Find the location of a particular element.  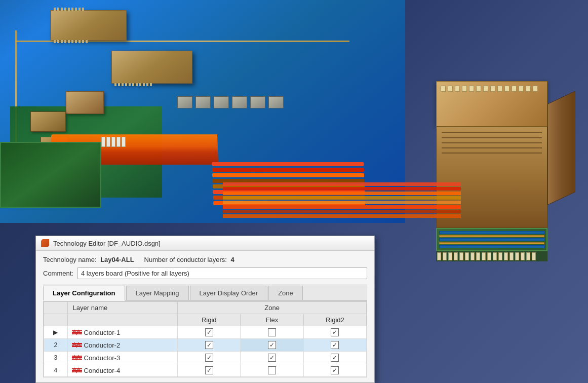

info-row: Technology name: Lay04-ALL Number of con… is located at coordinates (205, 259).